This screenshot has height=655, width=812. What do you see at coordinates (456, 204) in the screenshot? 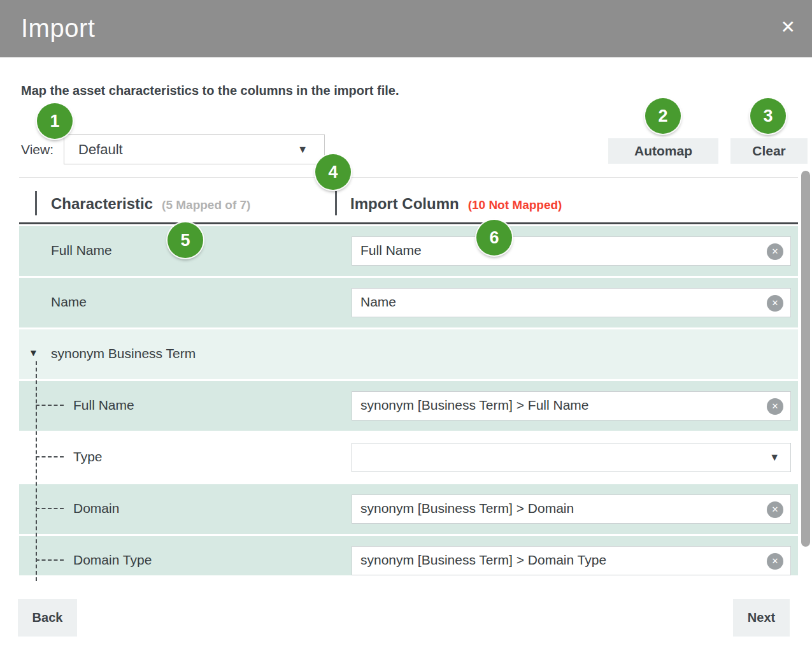
I see `import-column-header: Import Column(10 Not Mapped)` at bounding box center [456, 204].